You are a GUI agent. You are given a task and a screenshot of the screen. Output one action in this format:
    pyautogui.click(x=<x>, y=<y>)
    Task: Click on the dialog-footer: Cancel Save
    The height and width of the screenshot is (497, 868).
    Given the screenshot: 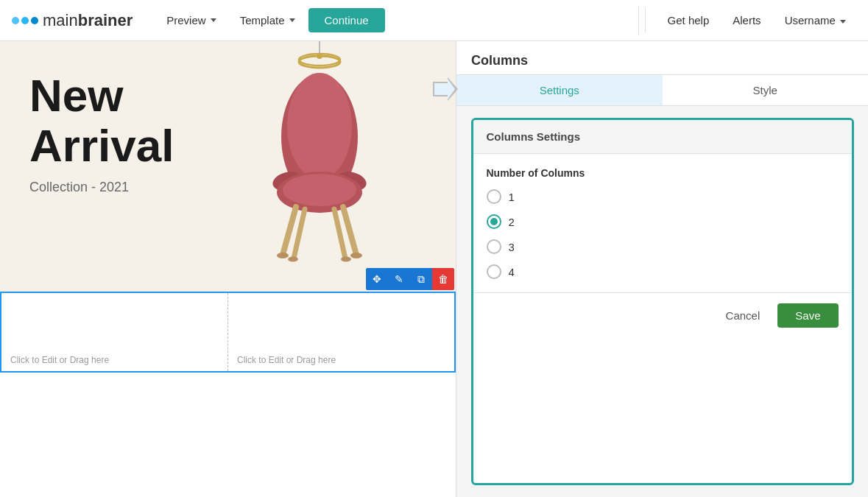 What is the action you would take?
    pyautogui.click(x=663, y=315)
    